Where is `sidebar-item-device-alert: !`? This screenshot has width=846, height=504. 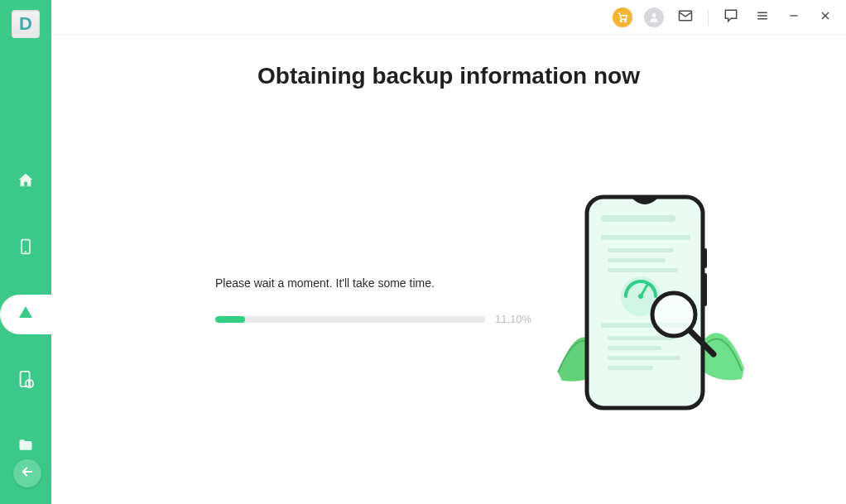
sidebar-item-device-alert: ! is located at coordinates (26, 381).